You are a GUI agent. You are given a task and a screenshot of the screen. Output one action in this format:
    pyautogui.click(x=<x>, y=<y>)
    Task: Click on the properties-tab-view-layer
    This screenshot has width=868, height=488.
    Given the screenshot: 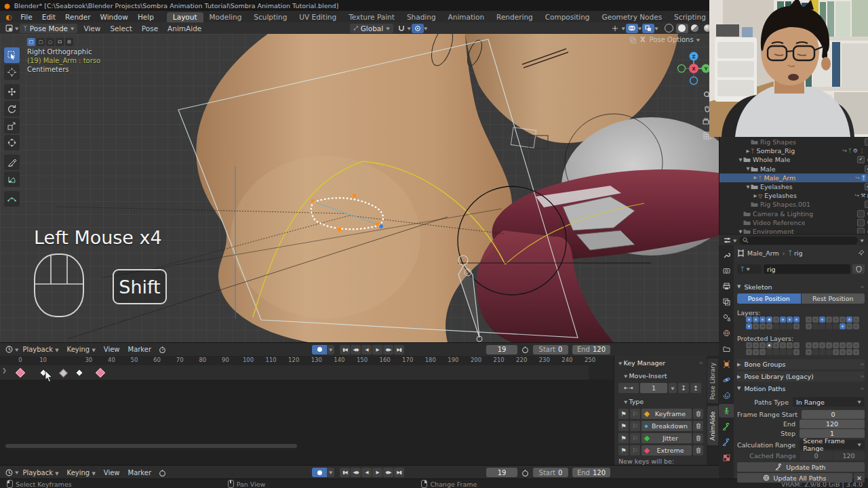 What is the action you would take?
    pyautogui.click(x=726, y=302)
    